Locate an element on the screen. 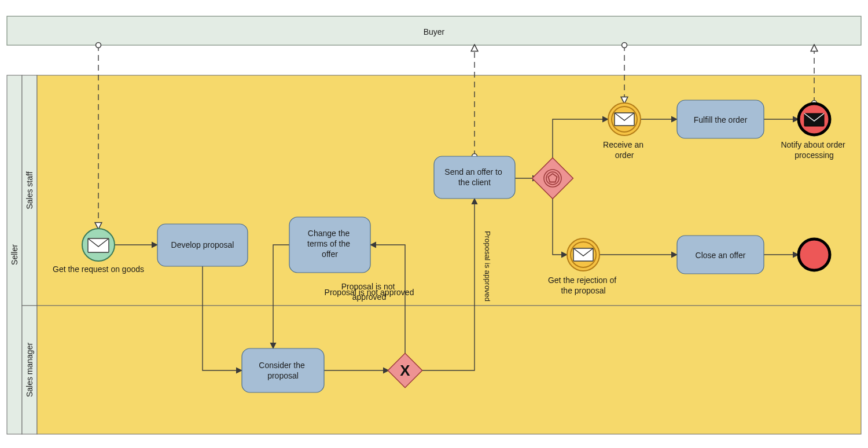  task-fulfill-order-label: Fulfill the order is located at coordinates (721, 120).